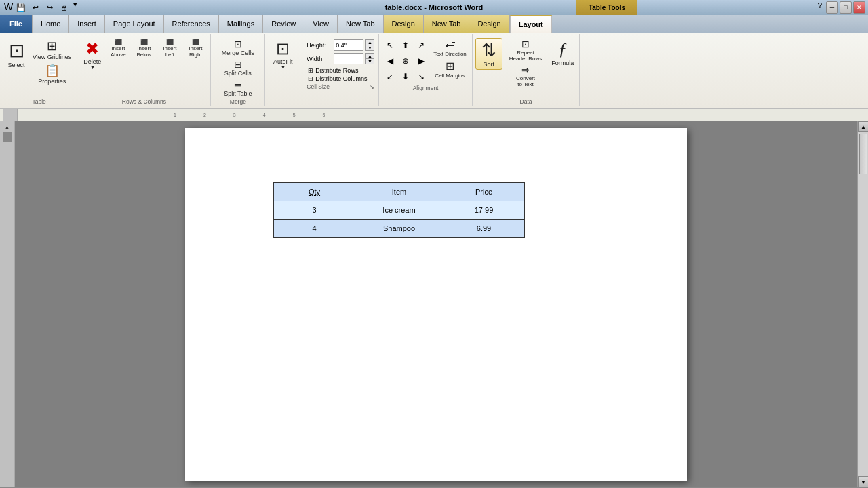 The width and height of the screenshot is (868, 488). What do you see at coordinates (321, 24) in the screenshot?
I see `tab-view: View` at bounding box center [321, 24].